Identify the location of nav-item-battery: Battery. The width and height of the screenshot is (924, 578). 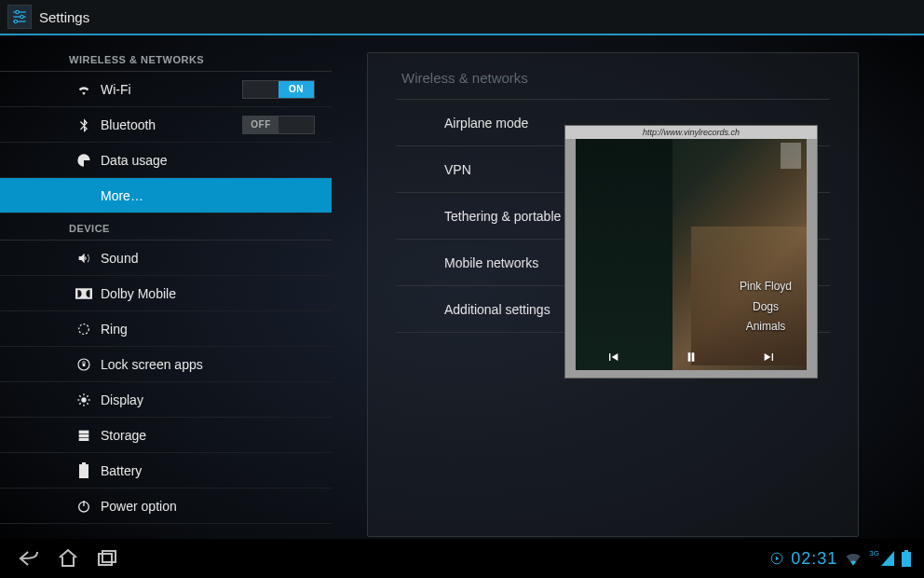
(166, 471).